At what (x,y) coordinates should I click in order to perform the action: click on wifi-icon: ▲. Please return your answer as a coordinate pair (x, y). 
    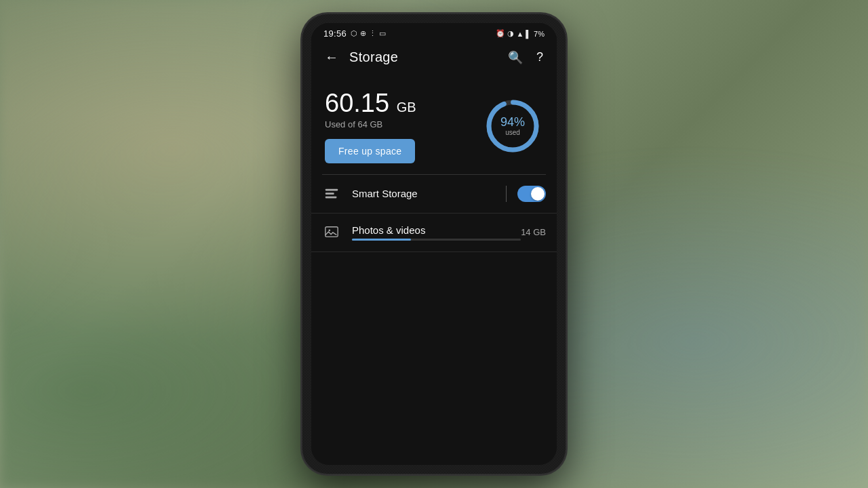
    Looking at the image, I should click on (519, 34).